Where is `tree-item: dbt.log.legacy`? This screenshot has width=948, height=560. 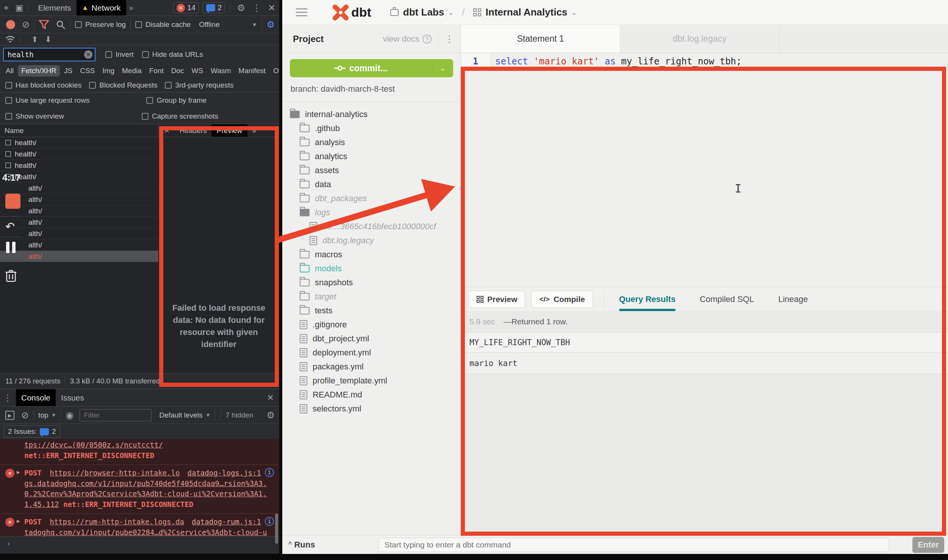
tree-item: dbt.log.legacy is located at coordinates (371, 240).